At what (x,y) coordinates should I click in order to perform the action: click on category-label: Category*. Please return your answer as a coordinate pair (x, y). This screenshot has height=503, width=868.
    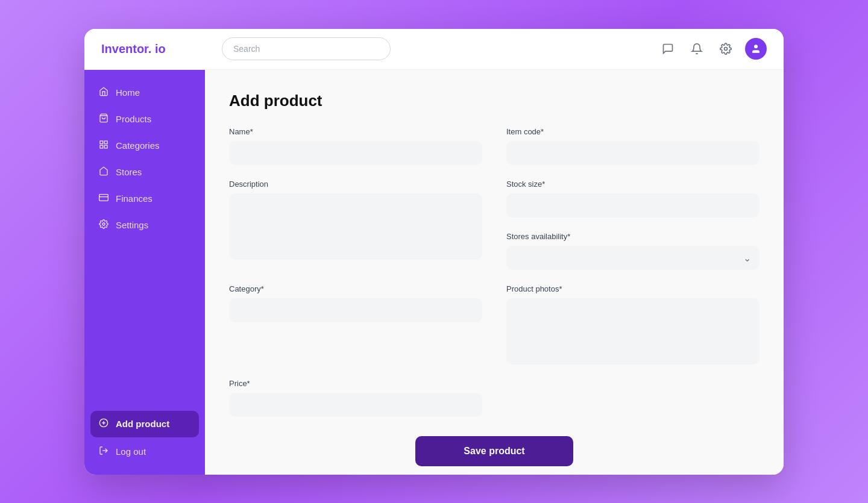
    Looking at the image, I should click on (356, 289).